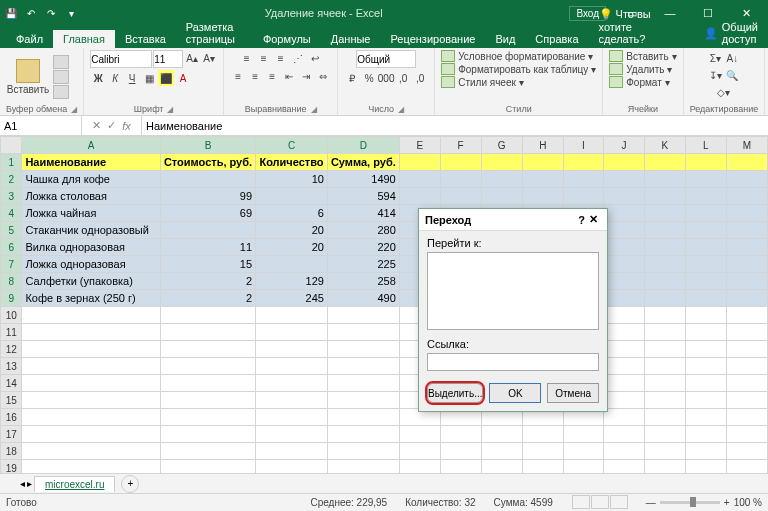  What do you see at coordinates (98, 78) in the screenshot?
I see `bold-icon: Ж` at bounding box center [98, 78].